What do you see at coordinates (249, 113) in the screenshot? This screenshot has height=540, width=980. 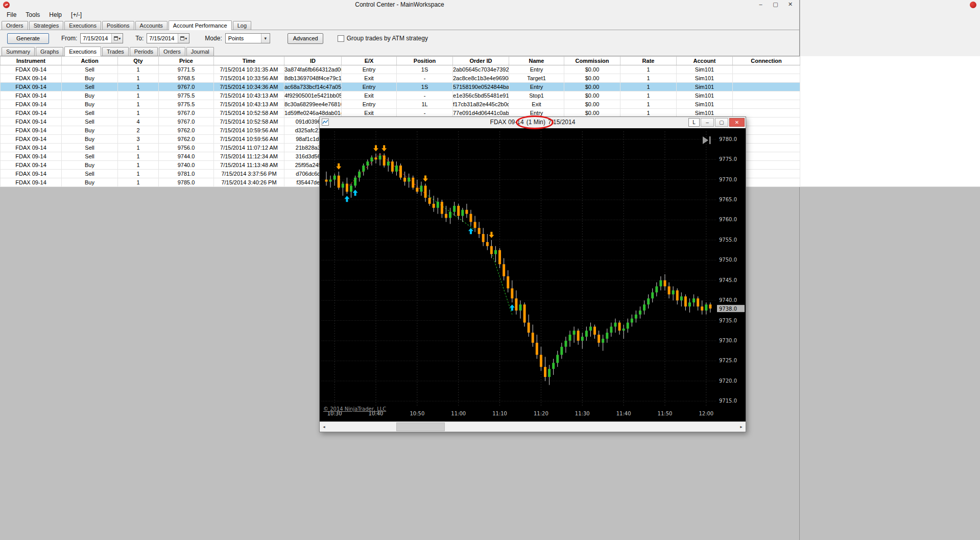 I see `cell-time: 7/15/2014 10:52:58 AM` at bounding box center [249, 113].